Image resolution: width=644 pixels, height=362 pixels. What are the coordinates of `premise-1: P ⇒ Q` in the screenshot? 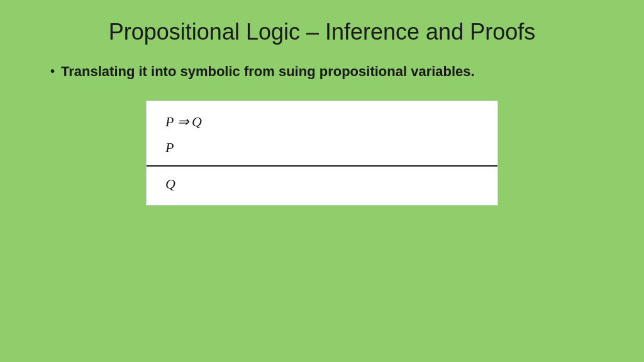 It's located at (322, 122).